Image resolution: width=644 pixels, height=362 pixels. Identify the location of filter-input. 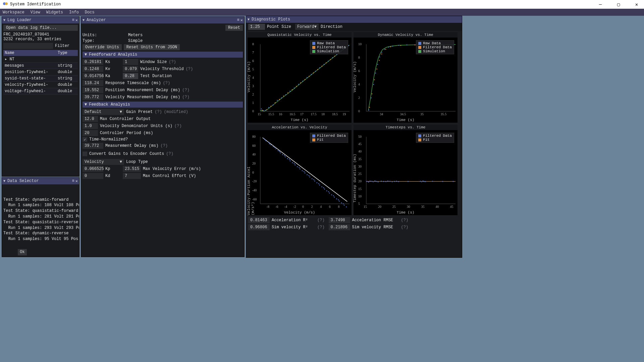
(28, 46).